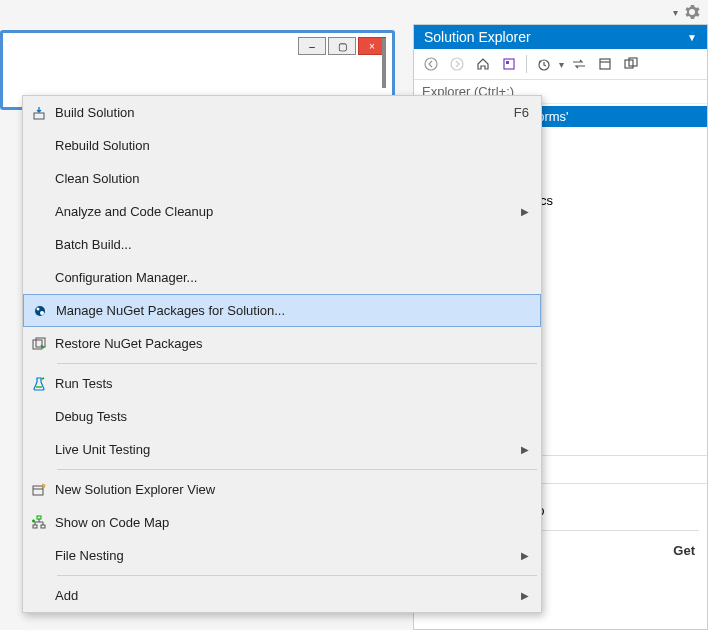 The height and width of the screenshot is (630, 708). What do you see at coordinates (282, 112) in the screenshot?
I see `menu-item-build-solution: Build SolutionF6` at bounding box center [282, 112].